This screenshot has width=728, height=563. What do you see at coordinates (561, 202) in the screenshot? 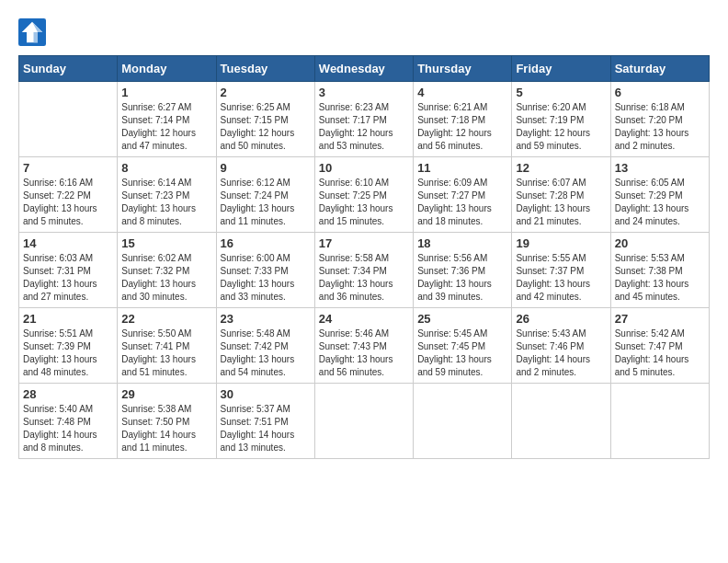
I see `day-info: Sunrise: 6:07 AM Sunset: 7:28 PM Dayligh…` at bounding box center [561, 202].